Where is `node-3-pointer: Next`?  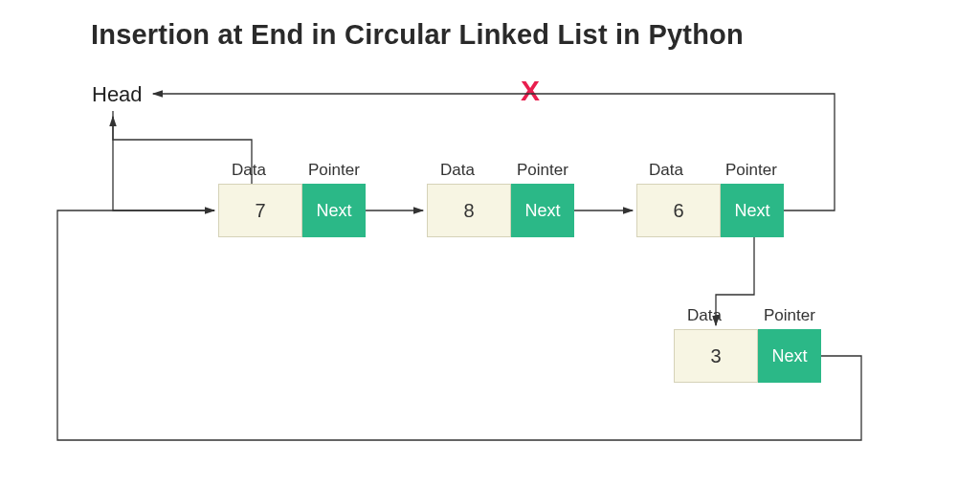 node-3-pointer: Next is located at coordinates (752, 210).